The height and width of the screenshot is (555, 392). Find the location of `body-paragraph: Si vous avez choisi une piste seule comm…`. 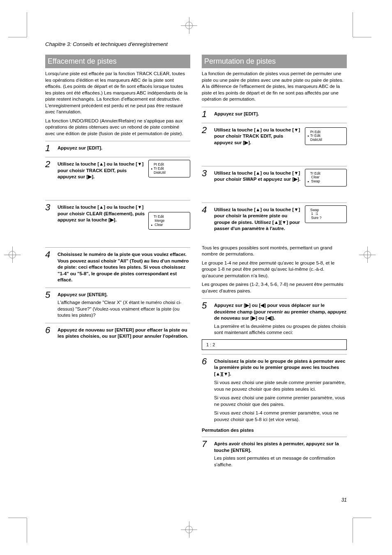

body-paragraph: Si vous avez choisi une piste seule comm… is located at coordinates (280, 386).